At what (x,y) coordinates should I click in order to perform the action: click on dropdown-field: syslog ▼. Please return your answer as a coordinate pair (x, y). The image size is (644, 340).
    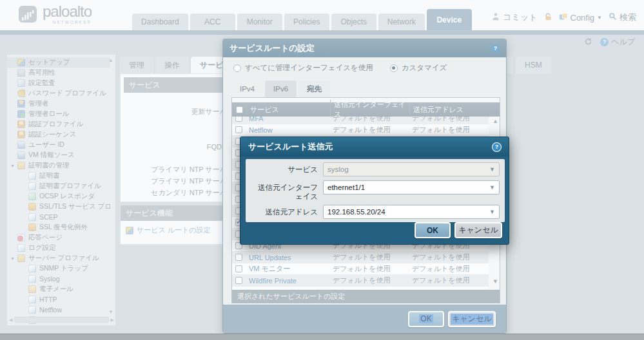
    Looking at the image, I should click on (411, 169).